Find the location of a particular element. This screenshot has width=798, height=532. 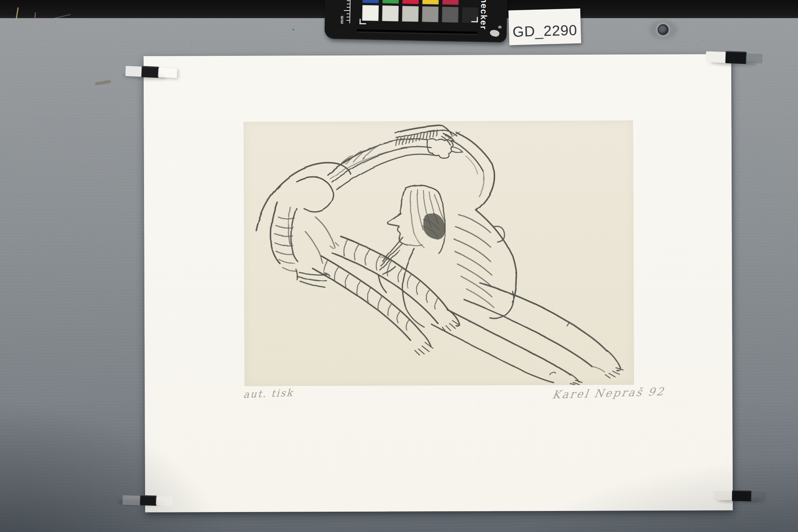

checker-ruler is located at coordinates (347, 12).